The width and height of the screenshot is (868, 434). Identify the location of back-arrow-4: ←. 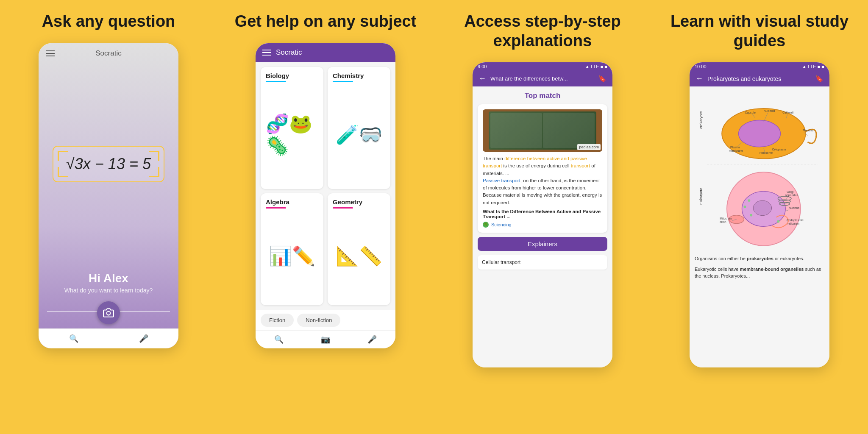
(699, 79).